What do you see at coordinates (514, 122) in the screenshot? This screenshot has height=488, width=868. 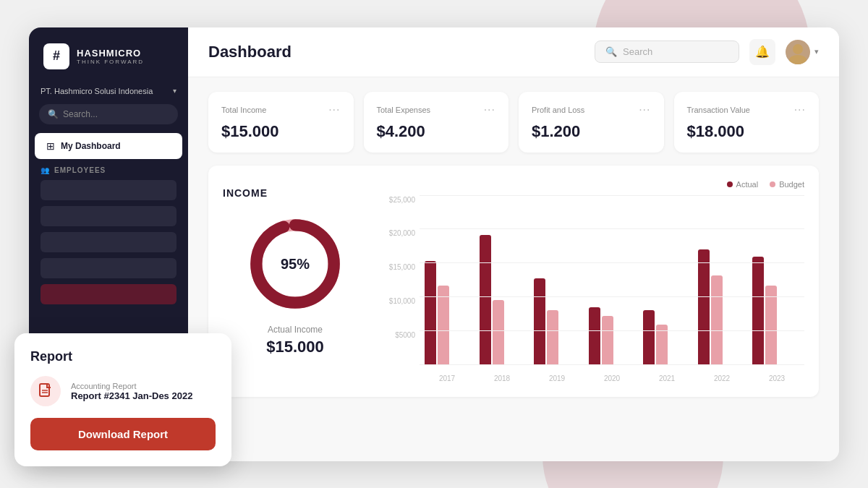 I see `stat-cards: Total Income ··· $15.000 Total Expenses …` at bounding box center [514, 122].